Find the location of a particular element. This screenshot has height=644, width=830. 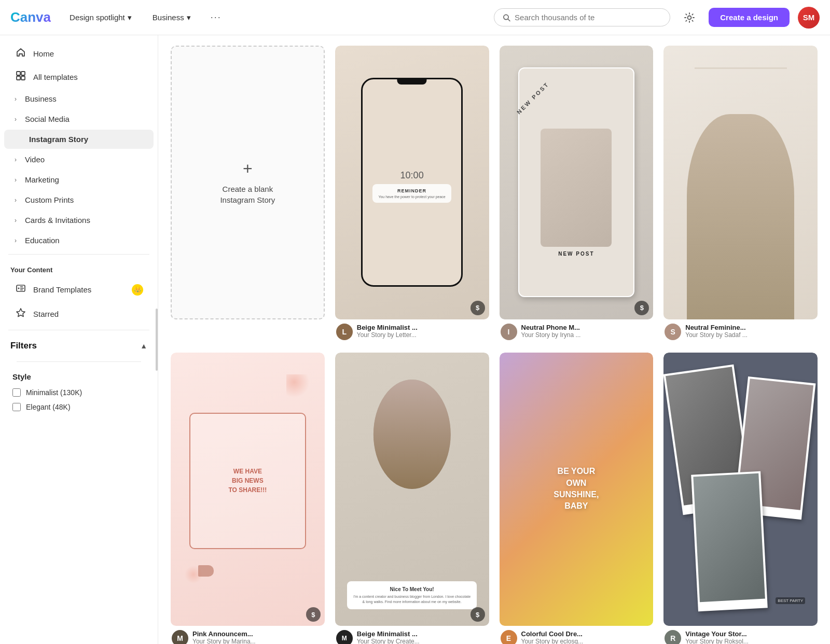

sidebar-video-label: Video is located at coordinates (35, 160).